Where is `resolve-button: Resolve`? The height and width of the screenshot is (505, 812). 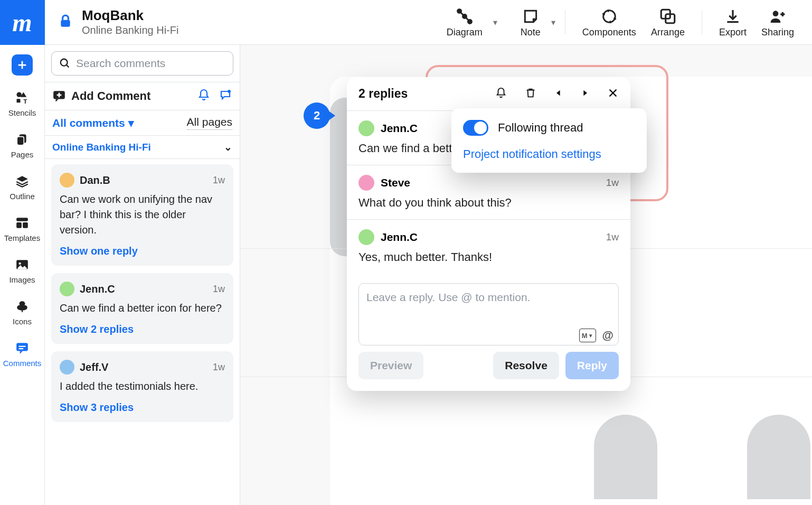 resolve-button: Resolve is located at coordinates (526, 366).